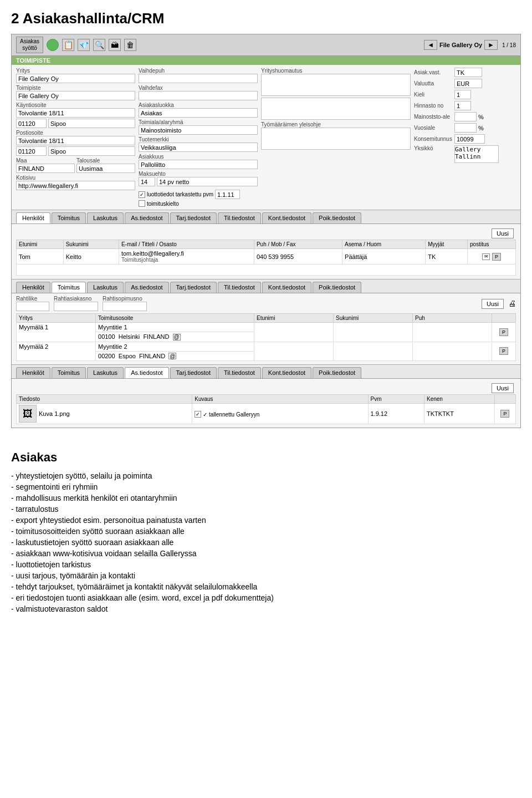 This screenshot has width=532, height=798. I want to click on tab-toimitus-3: Toimitus, so click(69, 373).